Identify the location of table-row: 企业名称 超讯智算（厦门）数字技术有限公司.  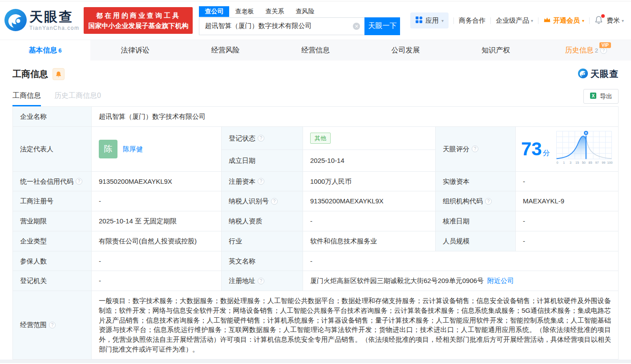
(316, 117).